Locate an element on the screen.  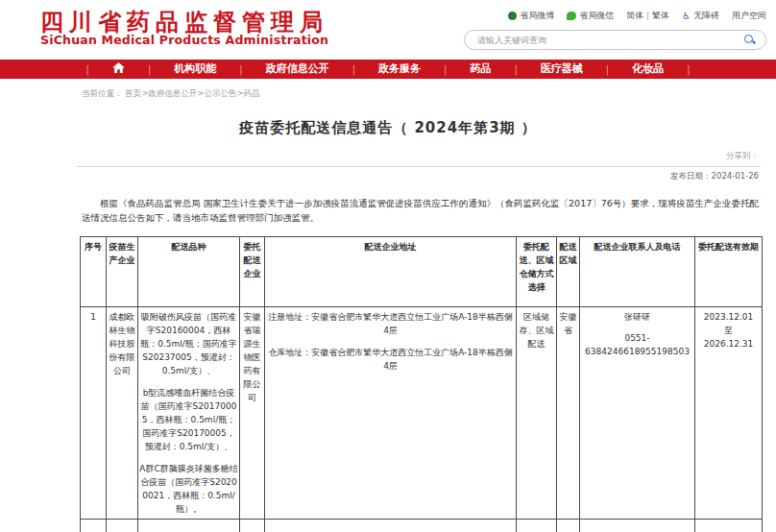
table-header-row: 序号 疫苗生产企业 配送品种 委托配送企业 配送企业地址 委托配送、区域仓储方式… is located at coordinates (422, 273).